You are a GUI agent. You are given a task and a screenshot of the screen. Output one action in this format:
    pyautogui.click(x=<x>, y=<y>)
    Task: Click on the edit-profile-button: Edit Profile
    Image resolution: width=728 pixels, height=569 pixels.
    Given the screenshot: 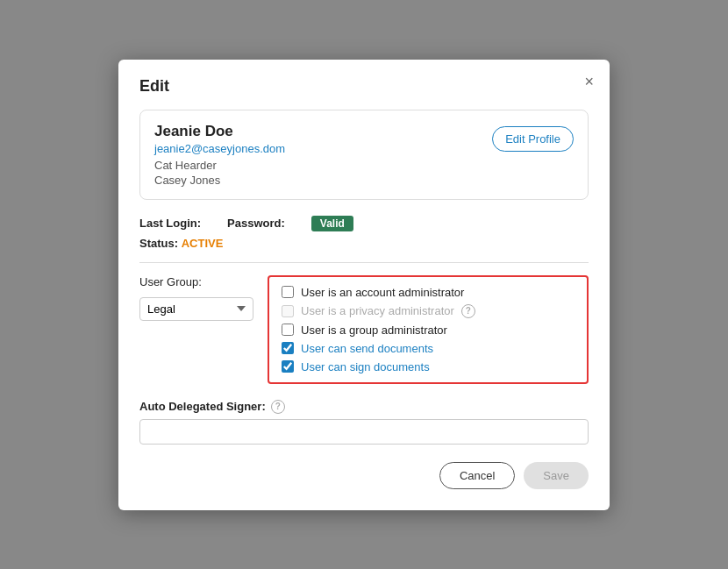 What is the action you would take?
    pyautogui.click(x=533, y=139)
    